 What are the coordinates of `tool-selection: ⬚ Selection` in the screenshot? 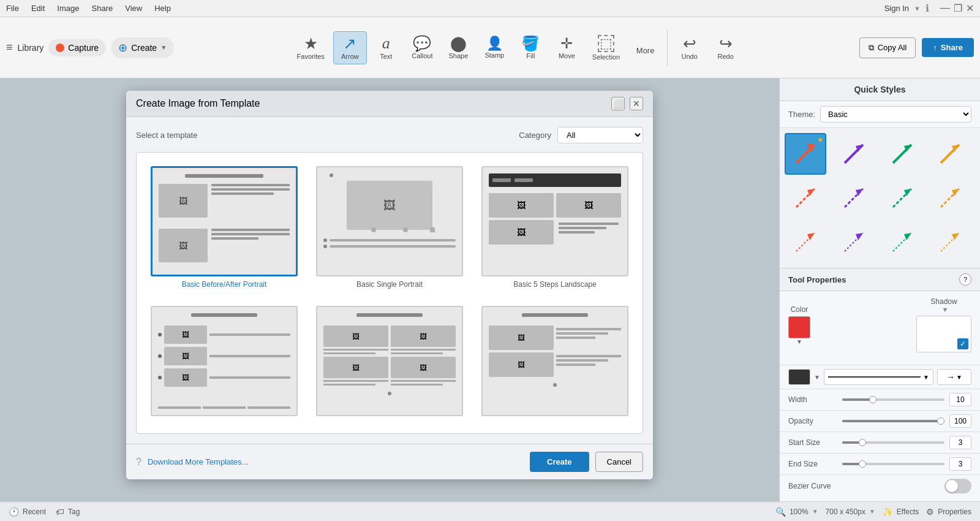 It's located at (606, 48).